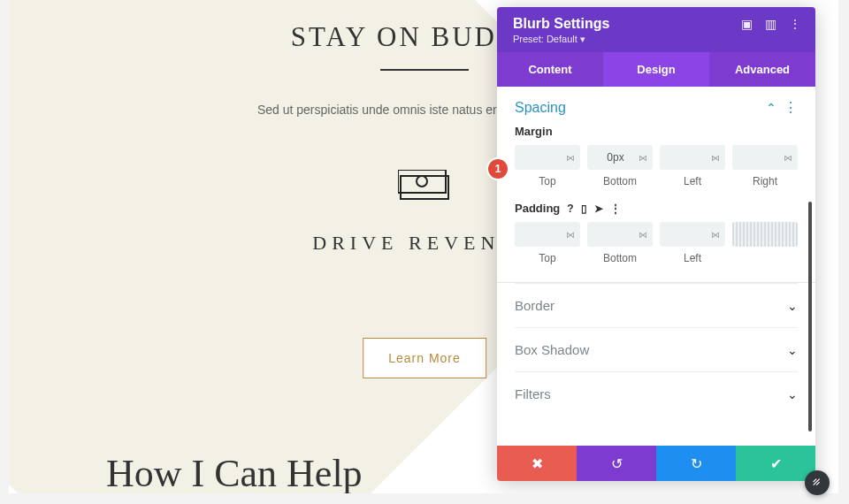  I want to click on margin-bottom-input, so click(620, 157).